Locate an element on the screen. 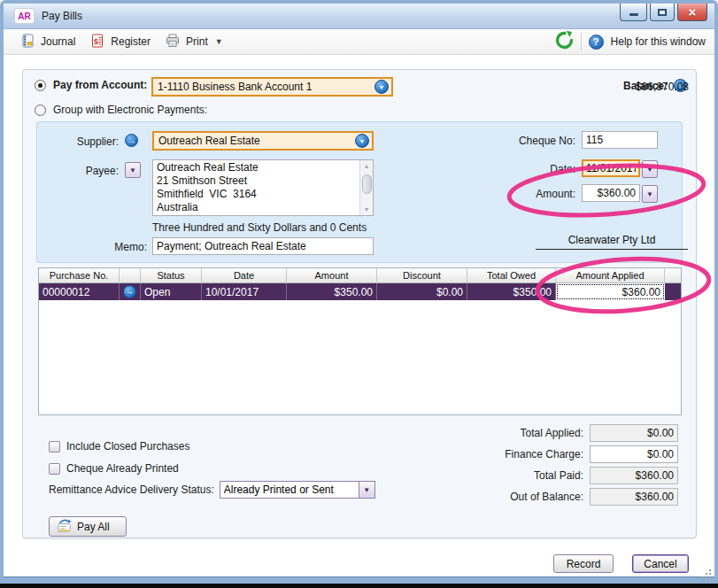 The image size is (718, 588). app-badge-text: AR is located at coordinates (24, 16).